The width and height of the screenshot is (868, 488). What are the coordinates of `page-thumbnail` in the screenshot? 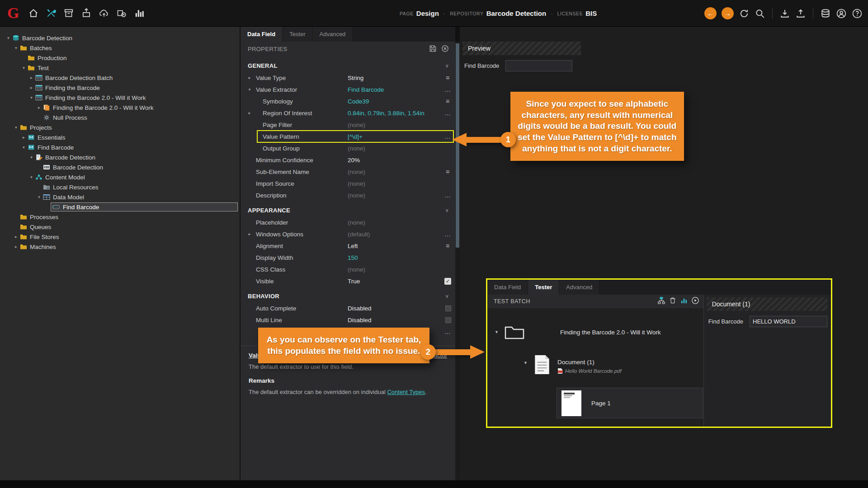 It's located at (571, 403).